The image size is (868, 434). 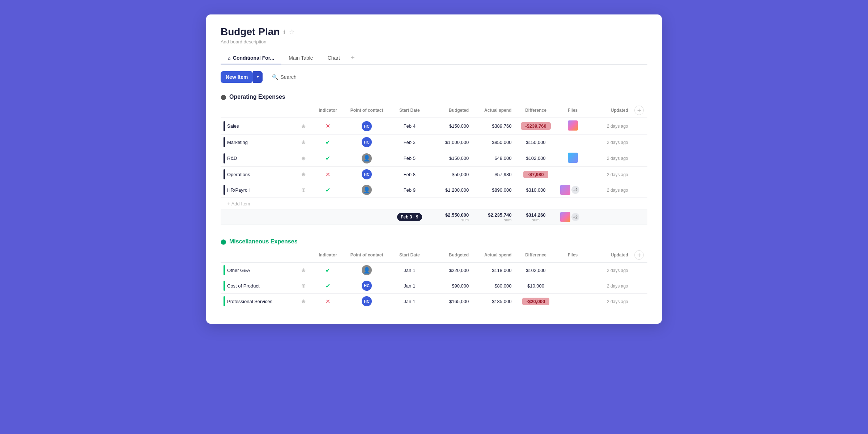 I want to click on tab-main-table: Main Table, so click(x=301, y=58).